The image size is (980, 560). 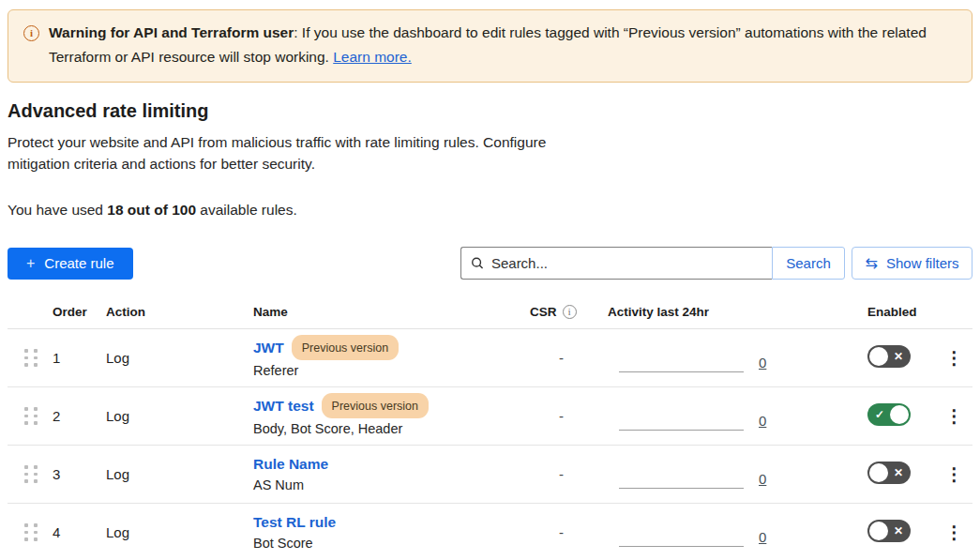 I want to click on rule-name-cell: Test RL rule Bot Score, so click(x=384, y=533).